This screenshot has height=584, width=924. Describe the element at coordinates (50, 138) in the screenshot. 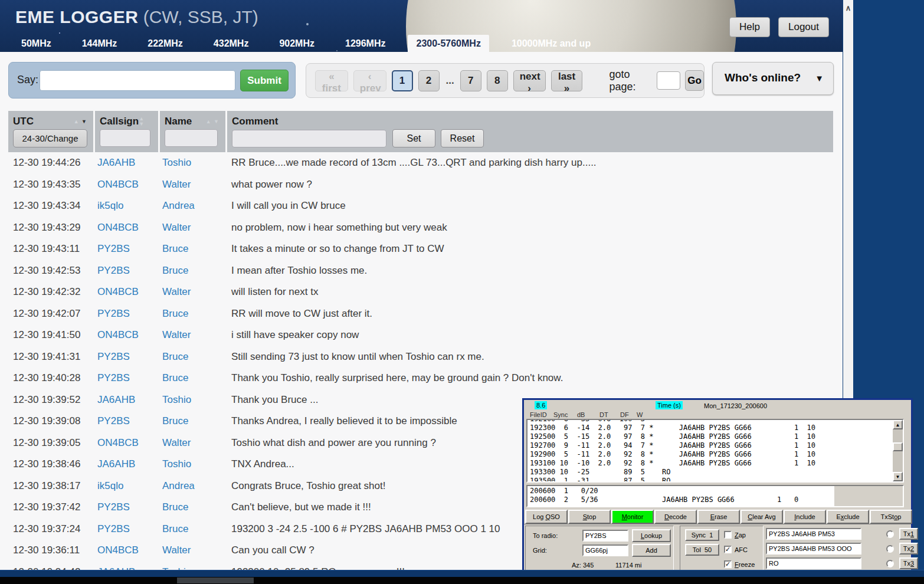

I see `utc-range-change-button: 24-30/Change` at that location.